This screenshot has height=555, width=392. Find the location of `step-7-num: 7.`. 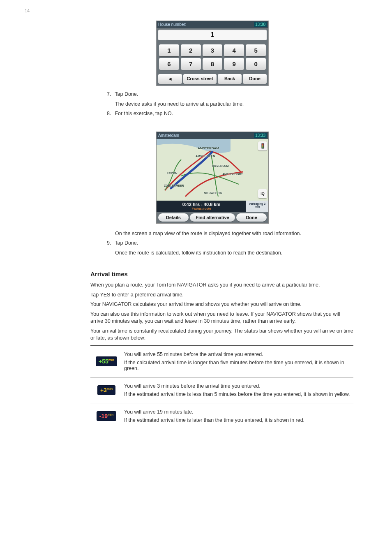

step-7-num: 7. is located at coordinates (110, 95).